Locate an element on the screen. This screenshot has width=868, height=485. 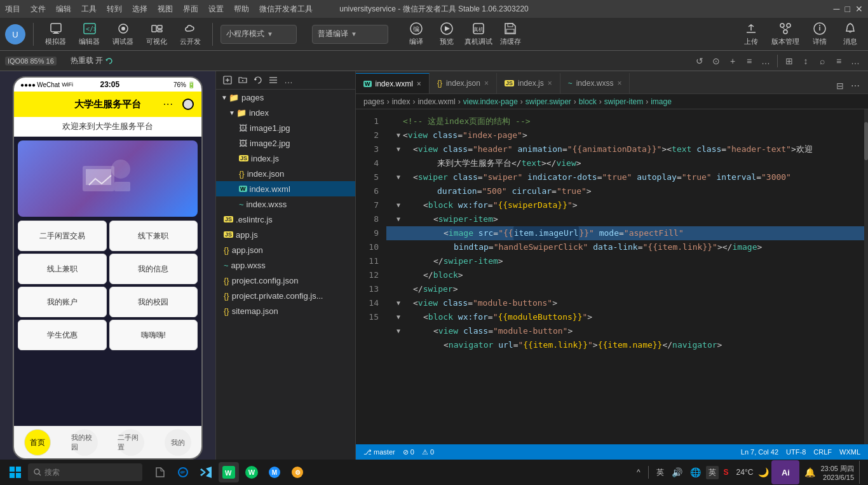
menu-item-settings: 设置 is located at coordinates (216, 9).